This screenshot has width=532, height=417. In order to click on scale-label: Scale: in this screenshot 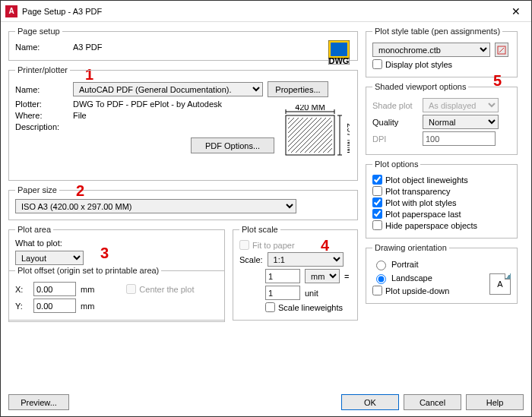, I will do `click(251, 260)`.